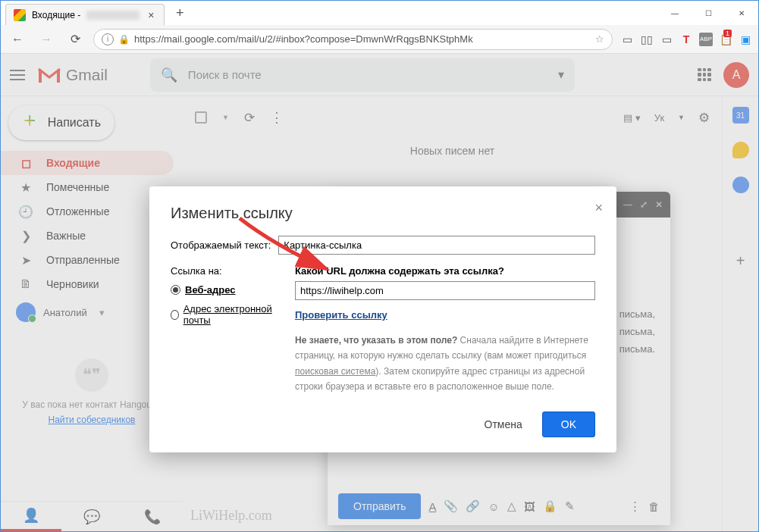 The image size is (759, 532). I want to click on radio-web-address: Веб-адрес, so click(224, 289).